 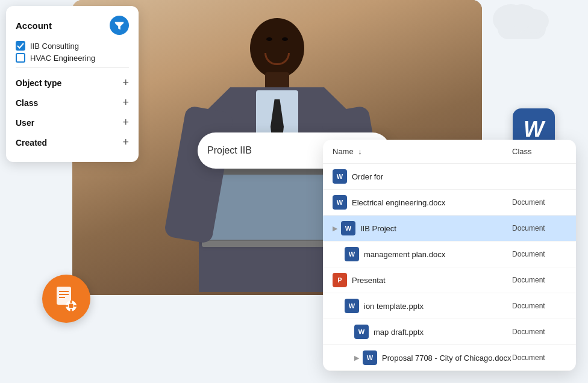 What do you see at coordinates (54, 46) in the screenshot?
I see `iib-label: IIB Consulting` at bounding box center [54, 46].